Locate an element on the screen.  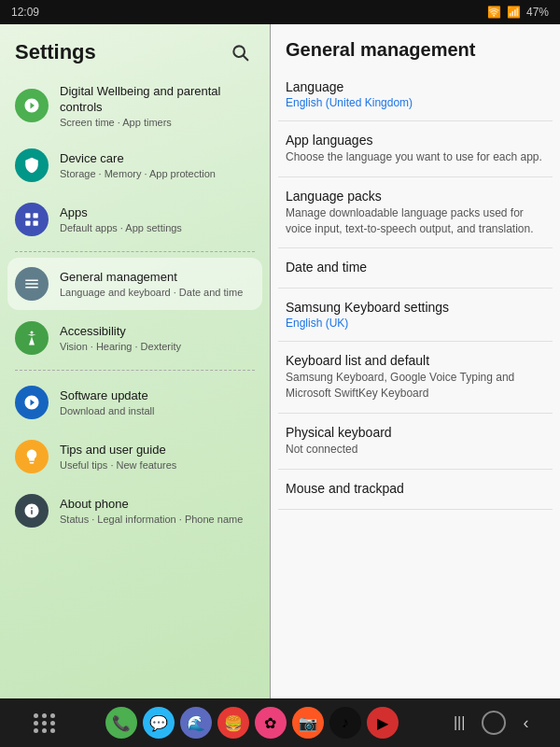
settings-item-software-update: Software updateDownload and install is located at coordinates (134, 402).